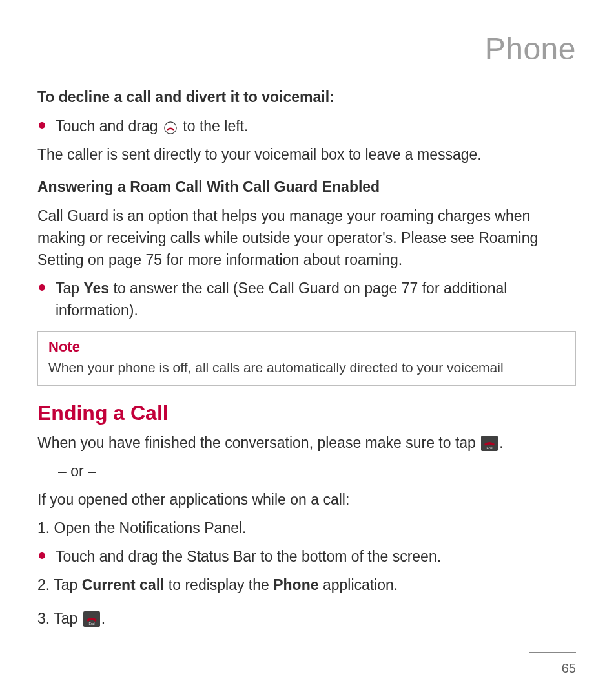 The height and width of the screenshot is (694, 616). What do you see at coordinates (96, 288) in the screenshot?
I see `text-tap-yes-bold: Yes` at bounding box center [96, 288].